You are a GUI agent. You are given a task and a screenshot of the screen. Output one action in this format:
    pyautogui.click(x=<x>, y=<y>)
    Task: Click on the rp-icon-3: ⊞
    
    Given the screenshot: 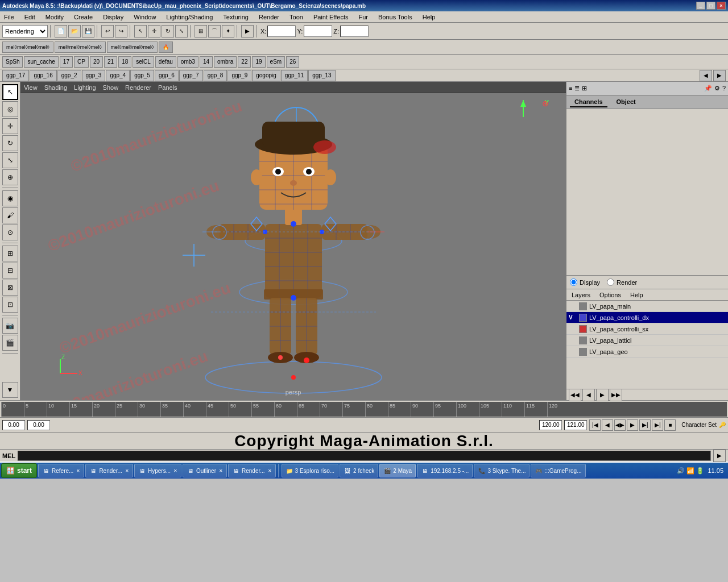 What is the action you would take?
    pyautogui.click(x=585, y=89)
    